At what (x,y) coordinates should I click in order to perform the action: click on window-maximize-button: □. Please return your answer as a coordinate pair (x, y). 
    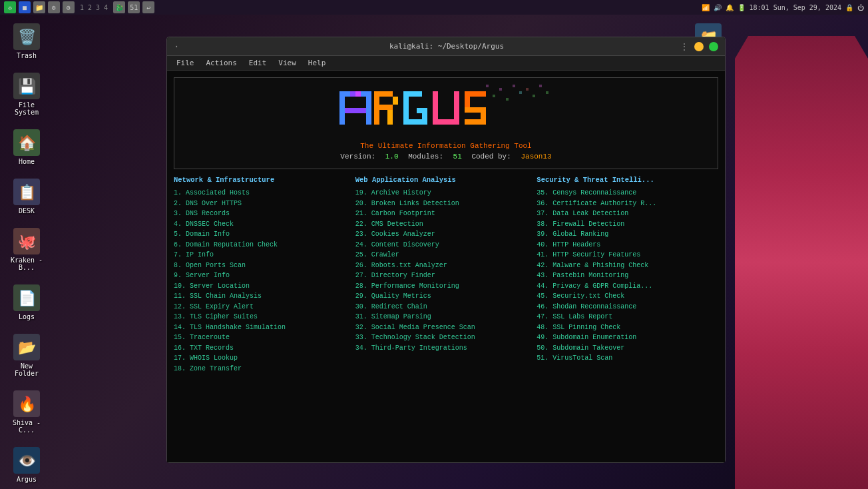
    Looking at the image, I should click on (714, 47).